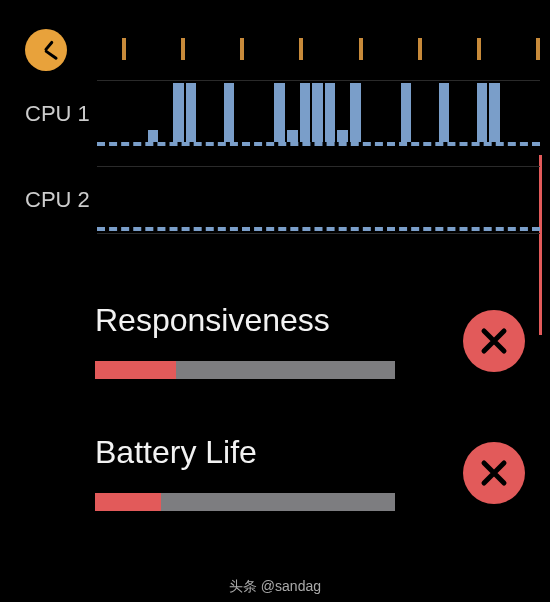 This screenshot has width=550, height=602. What do you see at coordinates (318, 200) in the screenshot?
I see `cpu2-lane` at bounding box center [318, 200].